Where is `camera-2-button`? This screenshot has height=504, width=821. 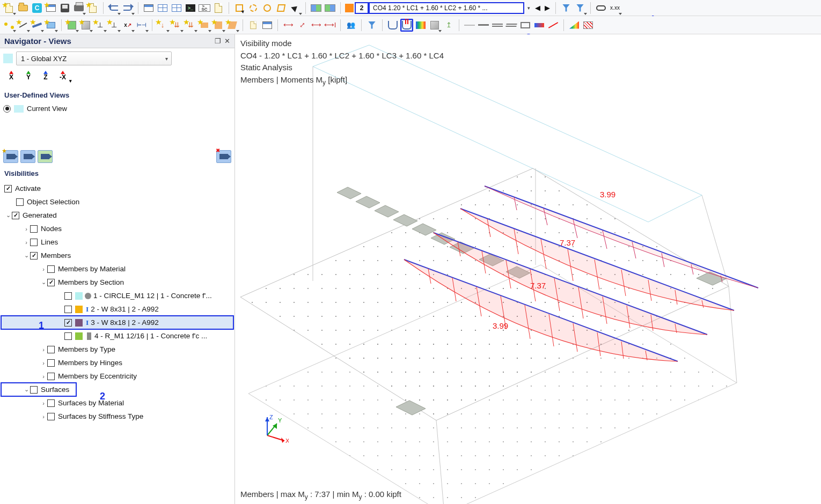 camera-2-button is located at coordinates (28, 157).